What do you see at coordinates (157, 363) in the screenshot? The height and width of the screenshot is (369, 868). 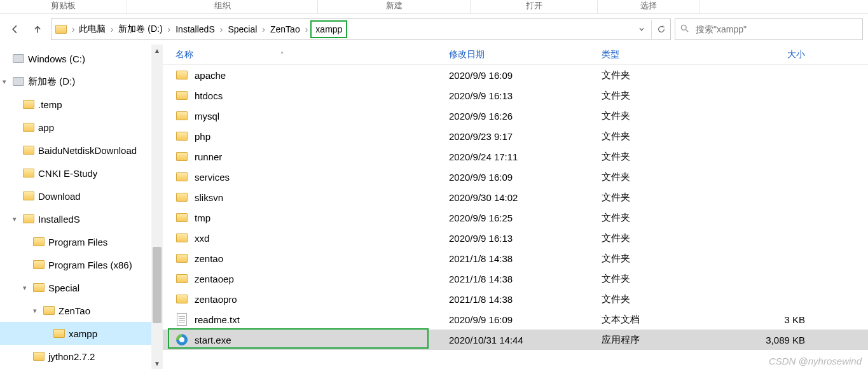 I see `scroll-down-button: ▼` at bounding box center [157, 363].